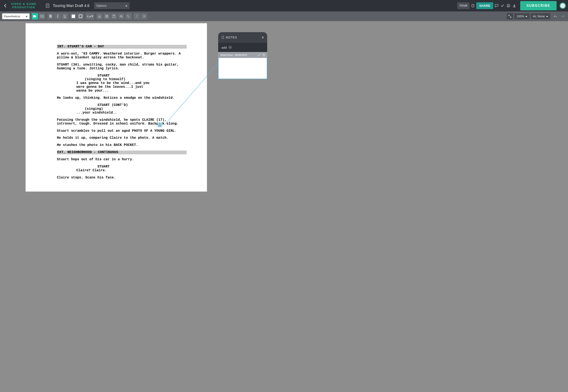  What do you see at coordinates (116, 108) in the screenshot?
I see `script-page: INT. STUART'S CAR - DAY A worn-out, '93 …` at bounding box center [116, 108].